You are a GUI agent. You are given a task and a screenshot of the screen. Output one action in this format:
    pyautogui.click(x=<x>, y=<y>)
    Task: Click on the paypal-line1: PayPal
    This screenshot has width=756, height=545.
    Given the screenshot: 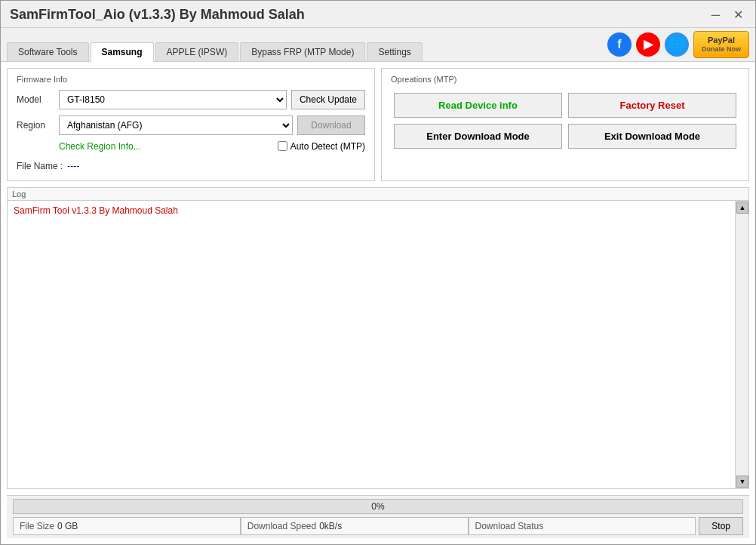 What is the action you would take?
    pyautogui.click(x=721, y=40)
    